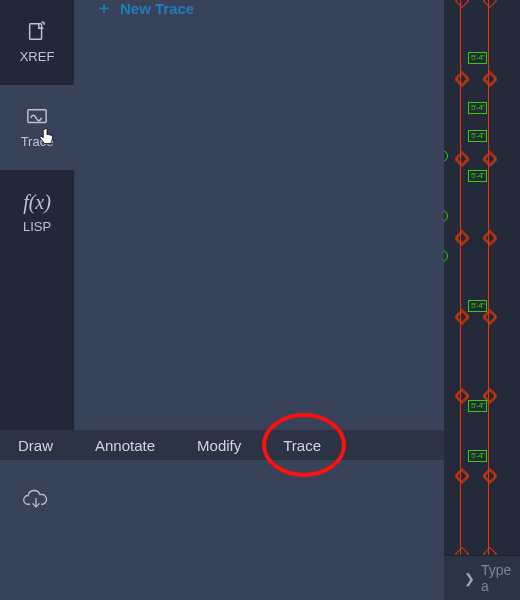 This screenshot has width=520, height=600. Describe the element at coordinates (125, 446) in the screenshot. I see `tab-annotate: Annotate` at that location.